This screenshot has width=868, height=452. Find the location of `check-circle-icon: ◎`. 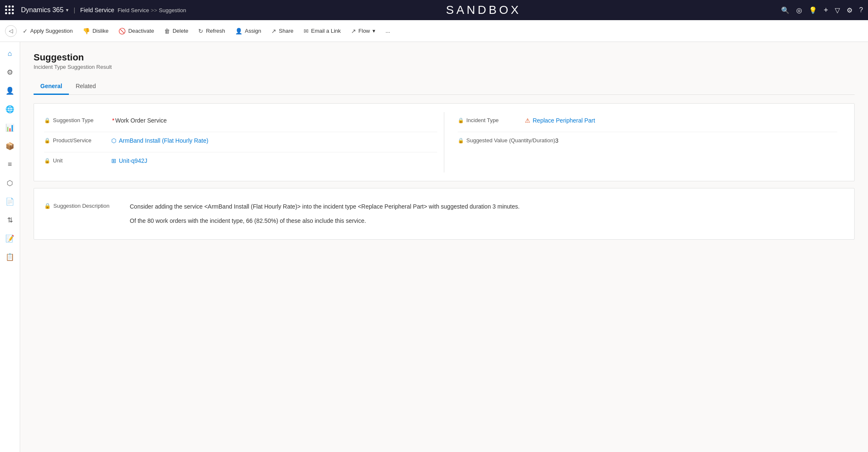

check-circle-icon: ◎ is located at coordinates (799, 10).